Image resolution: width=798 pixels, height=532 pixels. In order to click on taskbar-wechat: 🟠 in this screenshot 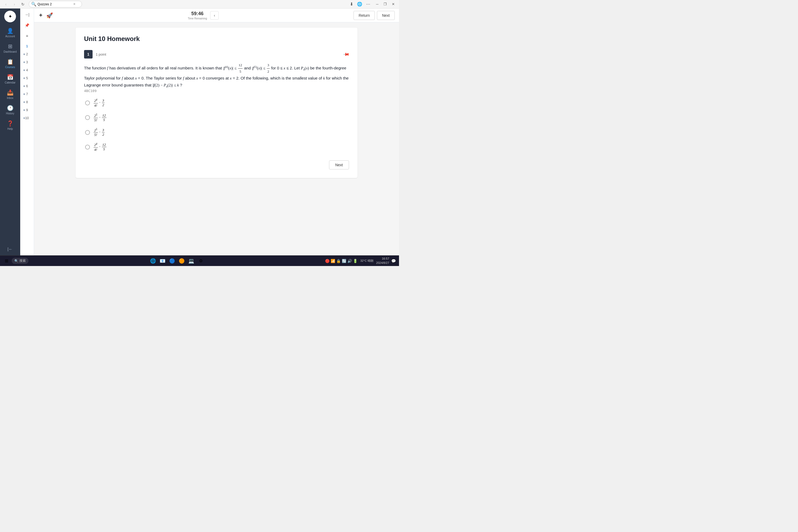, I will do `click(182, 261)`.